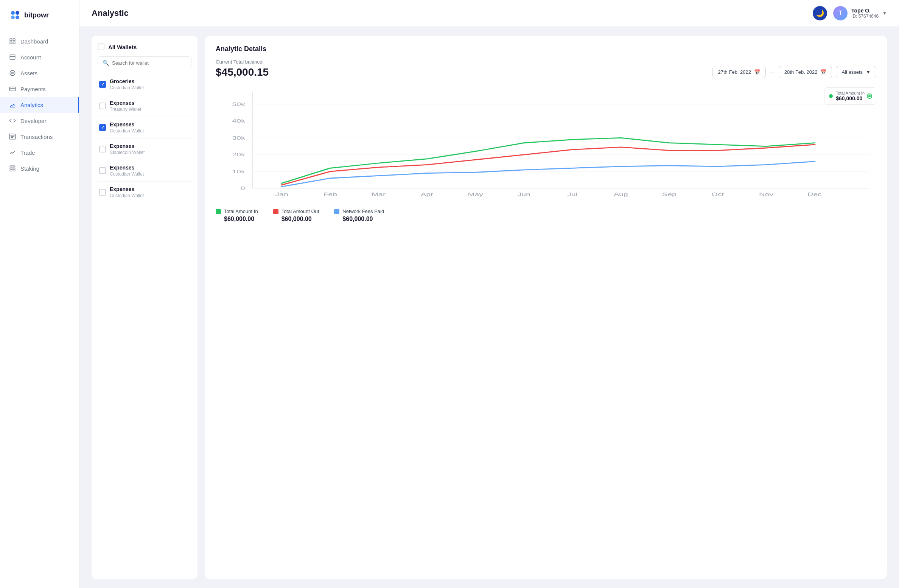  I want to click on svg-text: 0, so click(243, 188).